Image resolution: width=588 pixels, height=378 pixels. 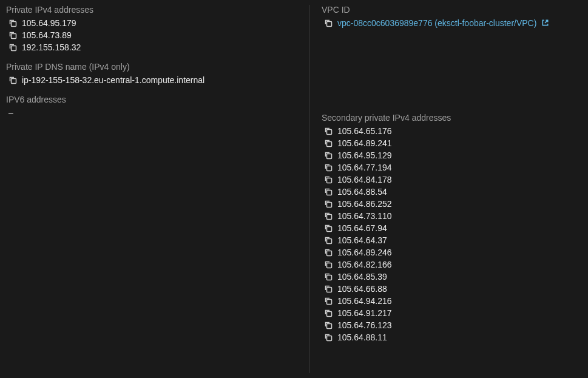 What do you see at coordinates (365, 167) in the screenshot?
I see `ip-value: 105.64.77.194` at bounding box center [365, 167].